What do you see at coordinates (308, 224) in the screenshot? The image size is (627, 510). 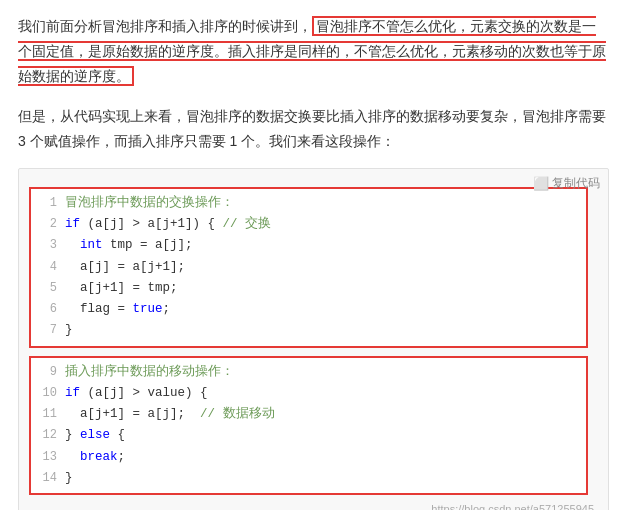 I see `code-line: 2 if (a[j] > a[j+1]) { // 交换` at bounding box center [308, 224].